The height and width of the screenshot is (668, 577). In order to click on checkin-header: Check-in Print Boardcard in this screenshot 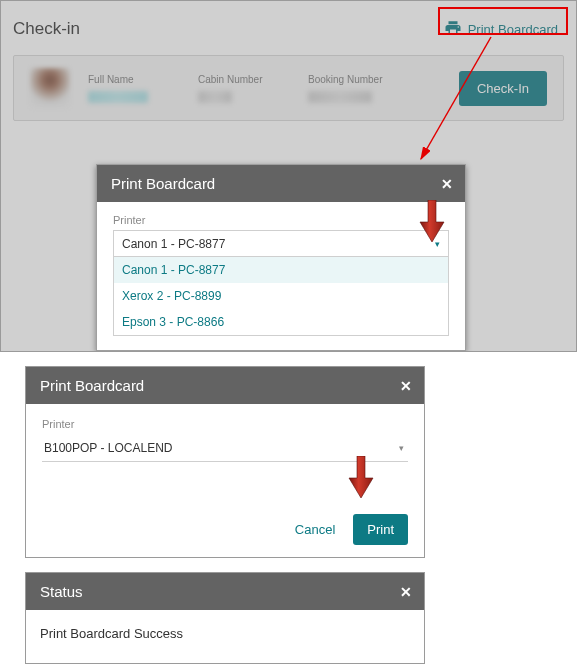, I will do `click(288, 29)`.